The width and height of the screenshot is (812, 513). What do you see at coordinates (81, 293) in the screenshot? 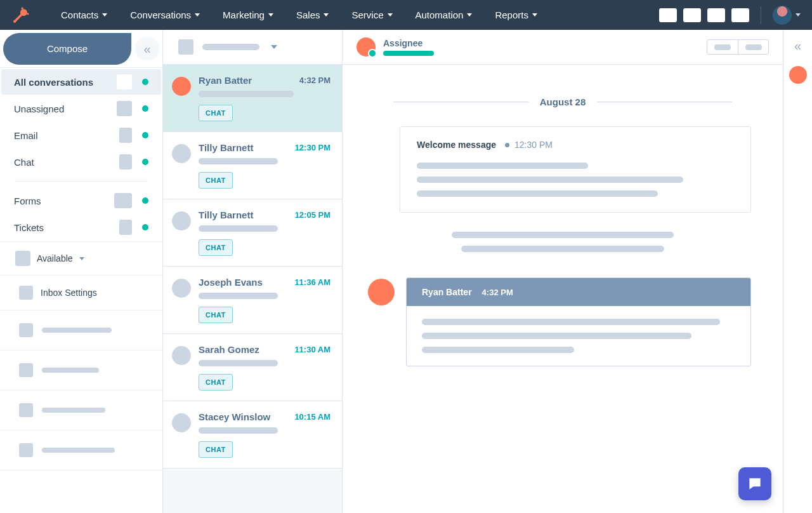
I see `inbox-settings-link: Inbox Settings` at bounding box center [81, 293].